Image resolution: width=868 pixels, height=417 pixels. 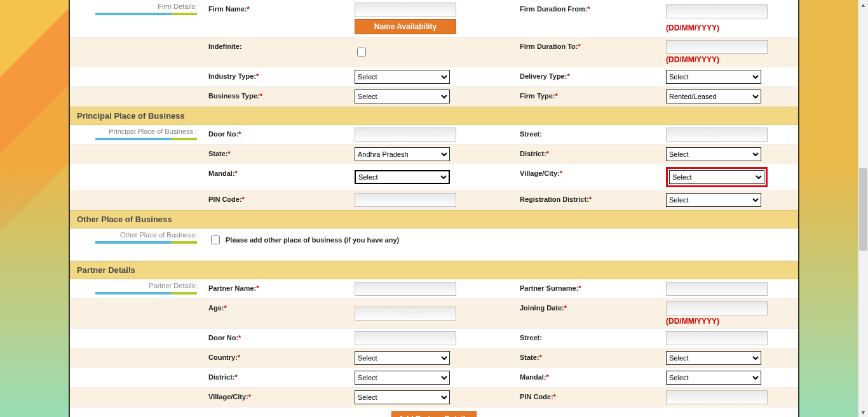 What do you see at coordinates (434, 201) in the screenshot?
I see `row-principal-pin: PIN Code:* Registration District:* Selec…` at bounding box center [434, 201].